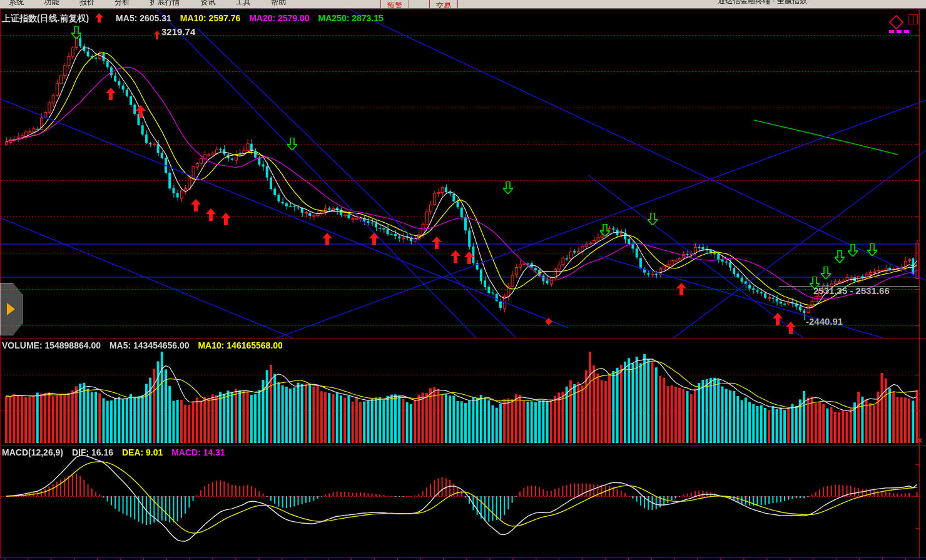 The height and width of the screenshot is (560, 926). Describe the element at coordinates (196, 19) in the screenshot. I see `main-pane-header: 上证指数(日线.前复权) MA5: 2605.31 MA10: 2597.76 …` at that location.